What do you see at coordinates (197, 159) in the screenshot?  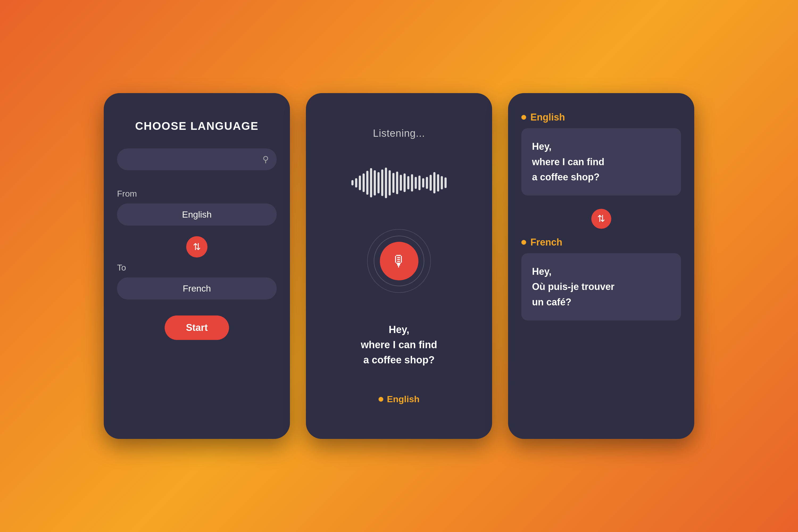 I see `search-bar: ⚲` at bounding box center [197, 159].